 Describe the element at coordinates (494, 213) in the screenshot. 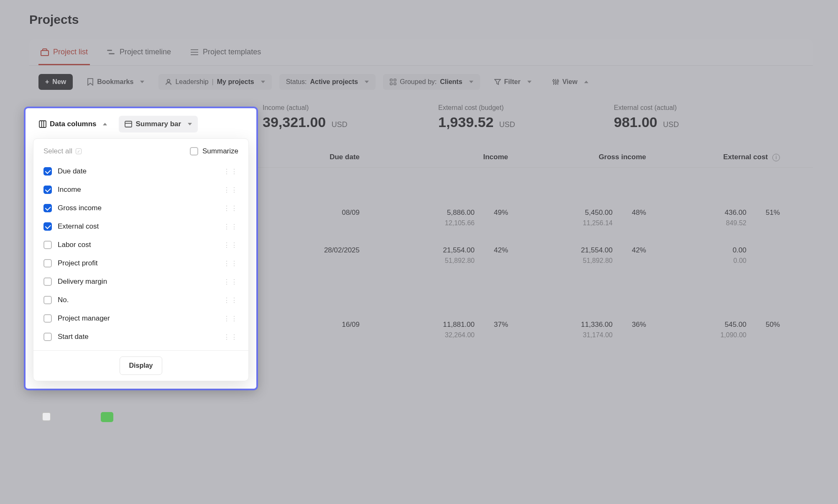

I see `cell-income-pct: 49%` at that location.